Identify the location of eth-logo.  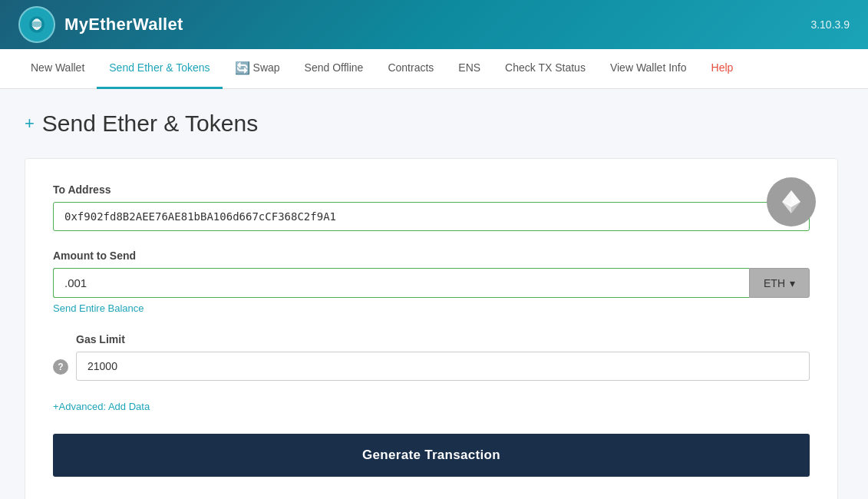
(791, 202).